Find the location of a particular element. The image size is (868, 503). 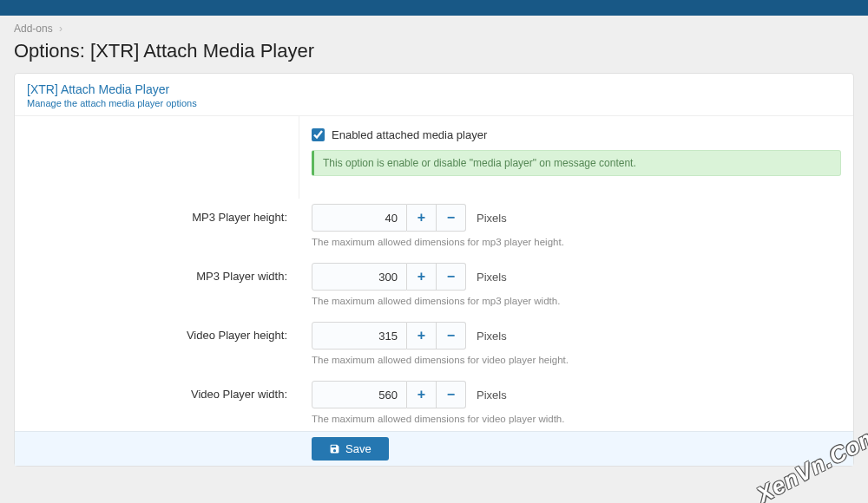

footer-bar: Save is located at coordinates (434, 448).